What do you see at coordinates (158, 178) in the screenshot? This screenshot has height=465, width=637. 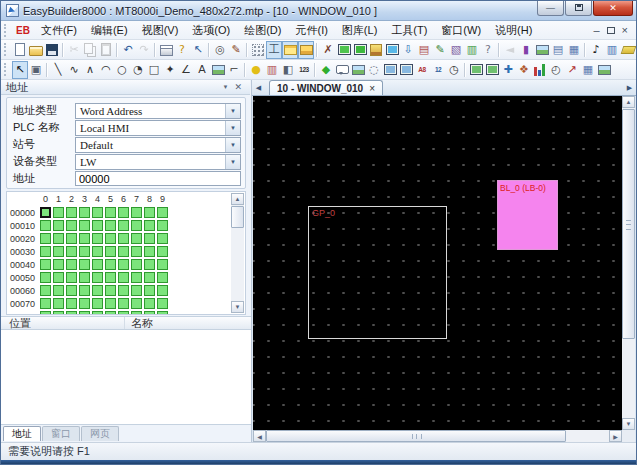 I see `address-input` at bounding box center [158, 178].